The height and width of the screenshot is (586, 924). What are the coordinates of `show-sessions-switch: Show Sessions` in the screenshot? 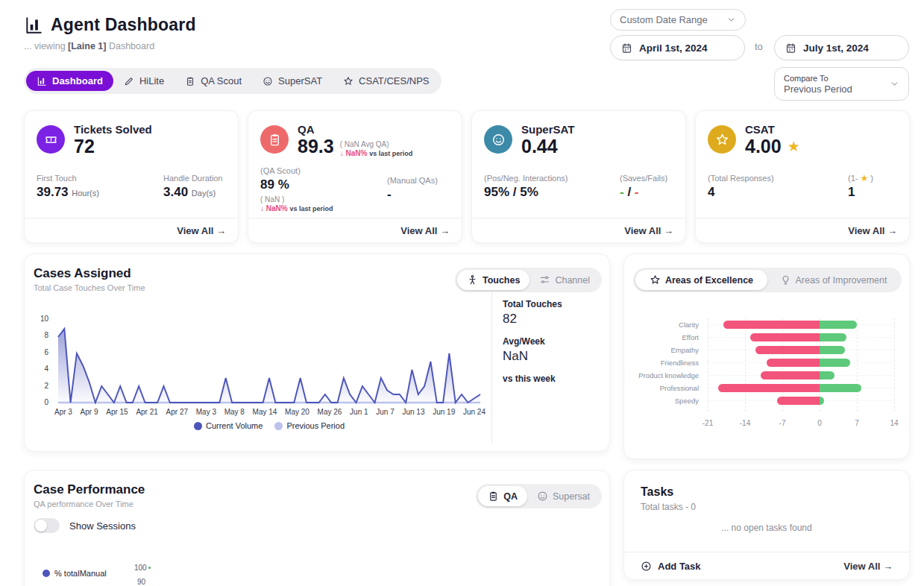 It's located at (85, 526).